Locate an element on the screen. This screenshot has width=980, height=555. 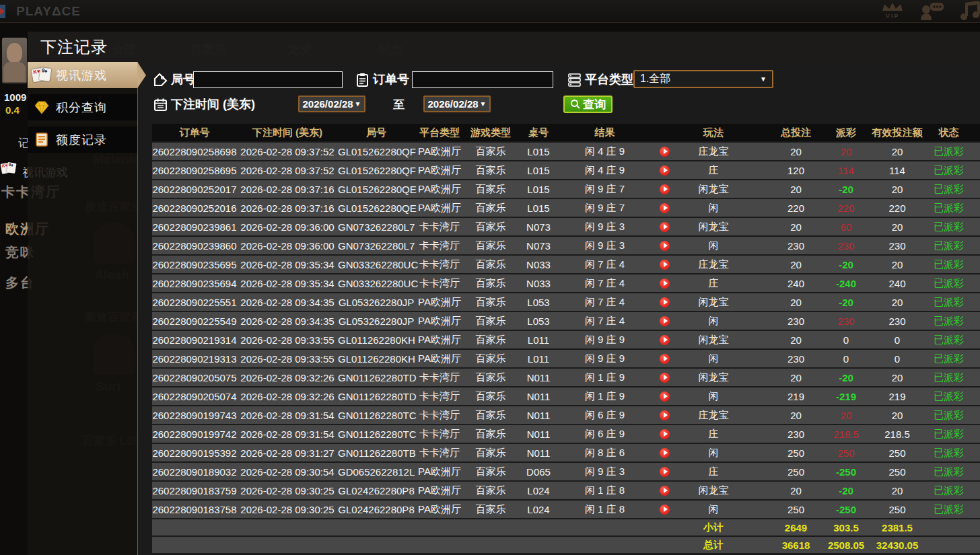
cell-result: 闲 9 庄 9 is located at coordinates (604, 359).